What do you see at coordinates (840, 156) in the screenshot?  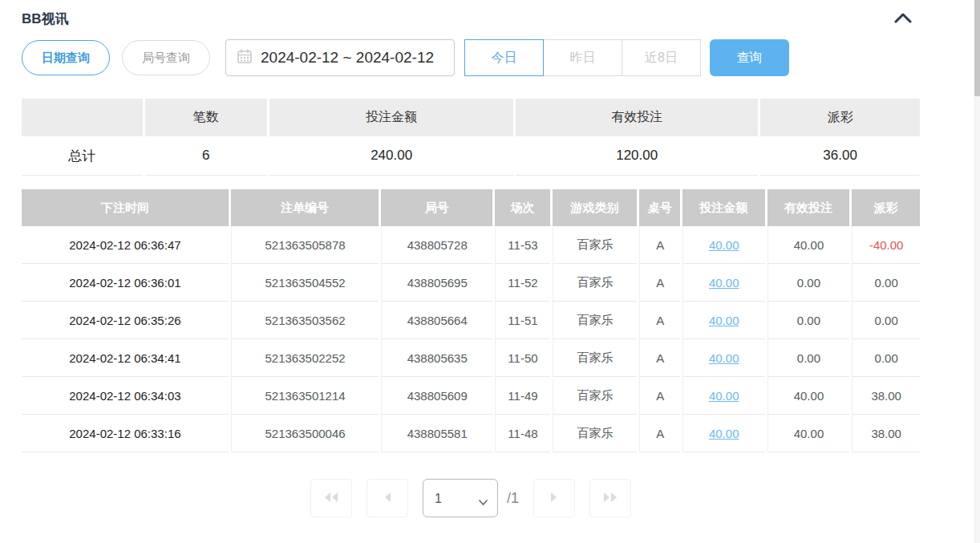 I see `summary-total-payout: 36.00` at bounding box center [840, 156].